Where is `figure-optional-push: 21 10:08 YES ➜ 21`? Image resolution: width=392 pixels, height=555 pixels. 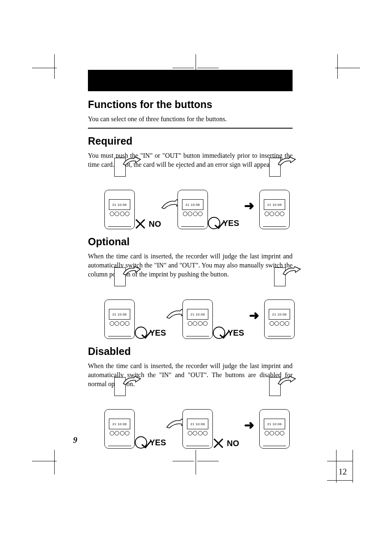 figure-optional-push: 21 10:08 YES ➜ 21 is located at coordinates (238, 311).